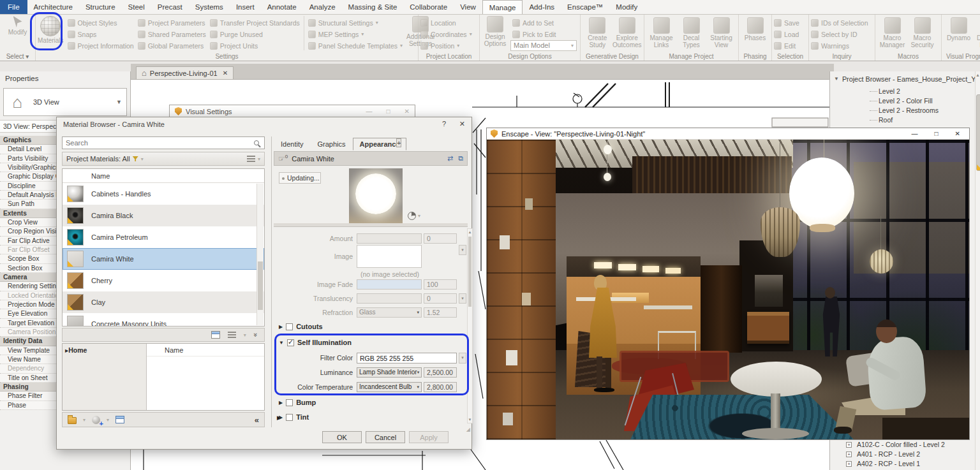 The image size is (980, 470). I want to click on ribbon-big-button: Phases, so click(755, 29).